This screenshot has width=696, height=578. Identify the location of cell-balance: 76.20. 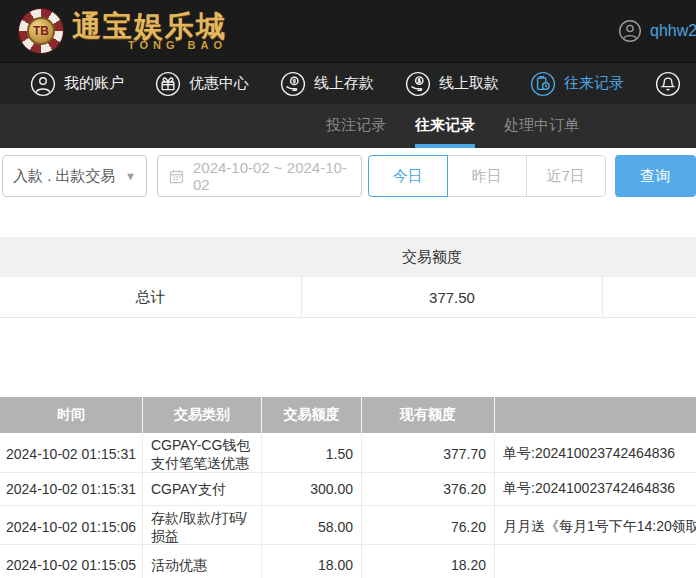
(428, 527).